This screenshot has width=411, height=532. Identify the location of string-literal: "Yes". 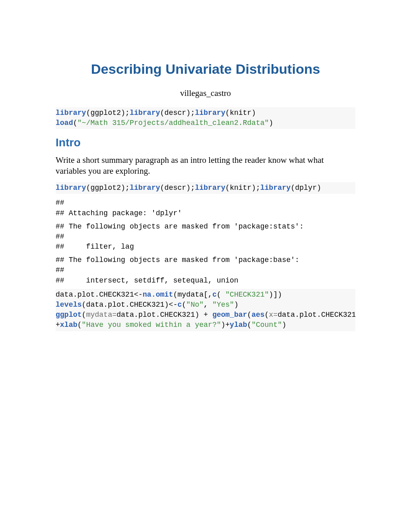
(223, 305).